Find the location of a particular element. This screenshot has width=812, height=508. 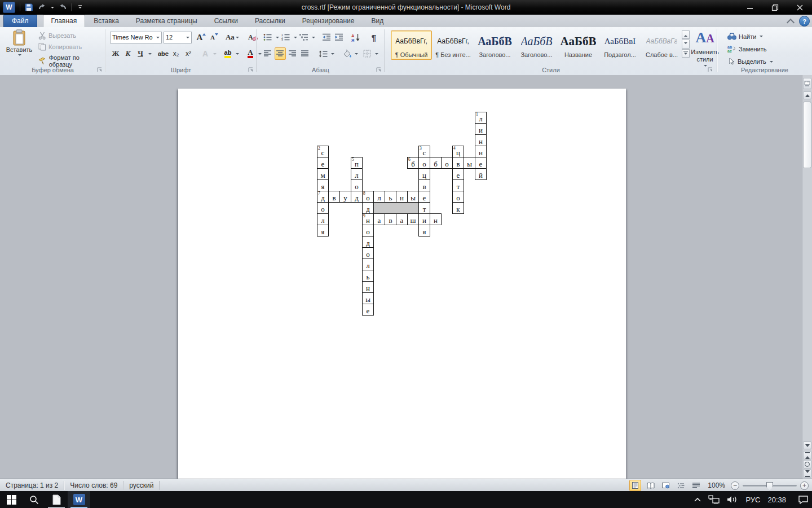

clipboard-dialog-launcher is located at coordinates (99, 70).